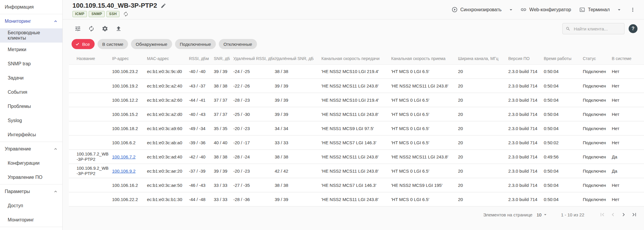 Image resolution: width=644 pixels, height=230 pixels. Describe the element at coordinates (602, 215) in the screenshot. I see `first-page-button` at that location.